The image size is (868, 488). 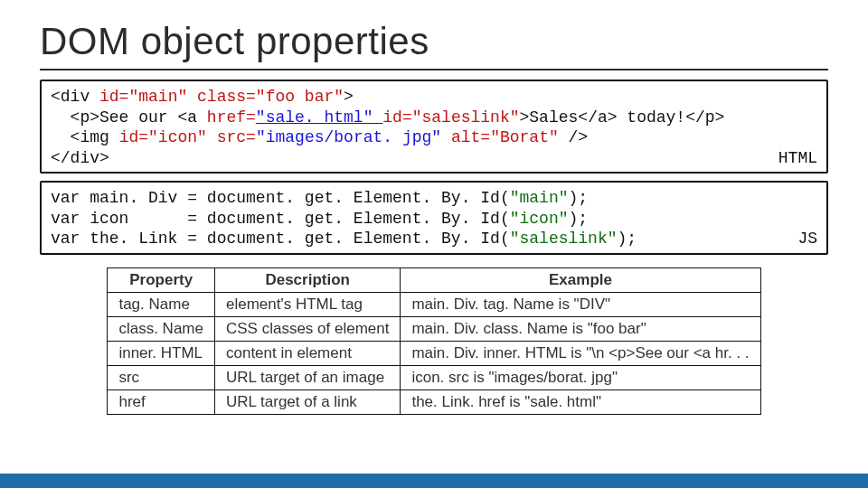 What do you see at coordinates (237, 137) in the screenshot?
I see `code-attr: src=` at bounding box center [237, 137].